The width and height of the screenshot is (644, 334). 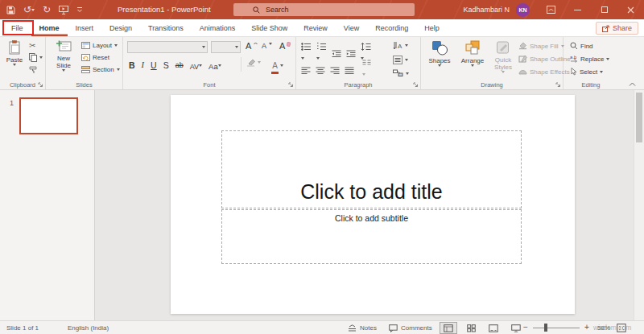 What do you see at coordinates (23, 328) in the screenshot?
I see `slide-indicator: Slide 1 of 1` at bounding box center [23, 328].